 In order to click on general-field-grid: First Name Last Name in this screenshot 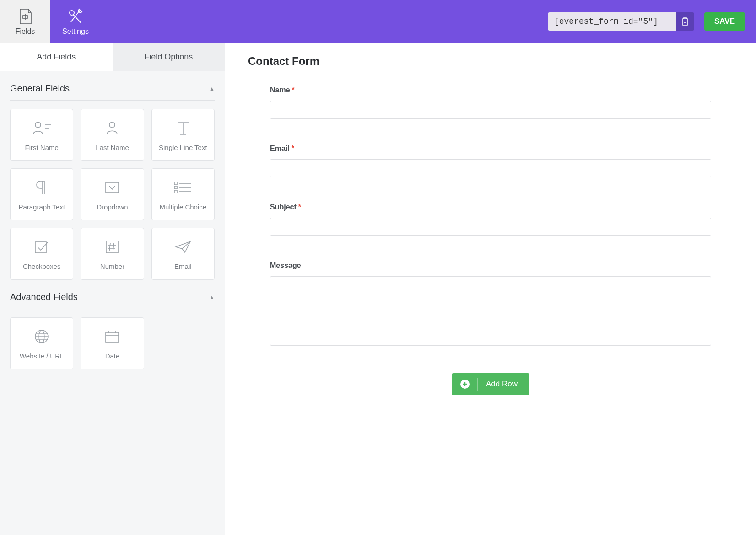, I will do `click(113, 194)`.